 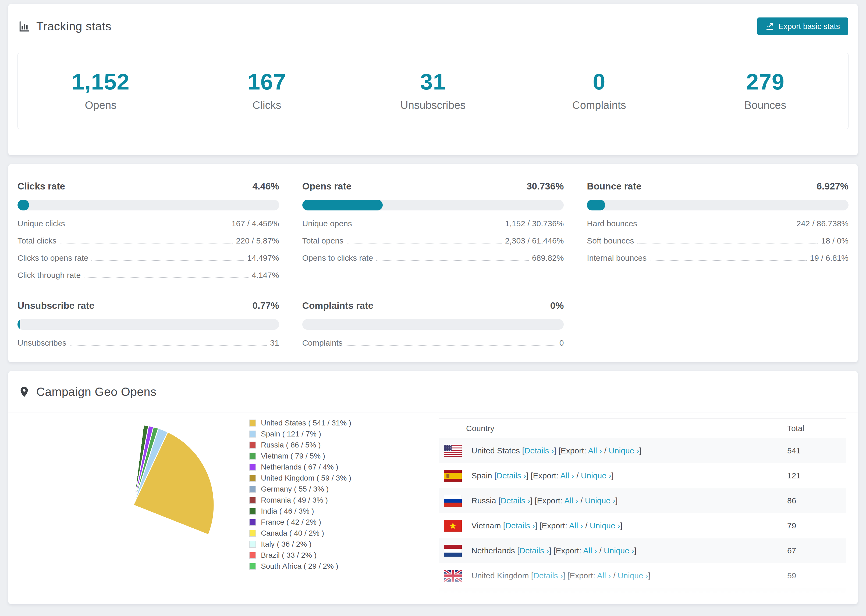 What do you see at coordinates (148, 324) in the screenshot?
I see `rate-section: Unsubscribe rate0.77%Unsubscribes31` at bounding box center [148, 324].